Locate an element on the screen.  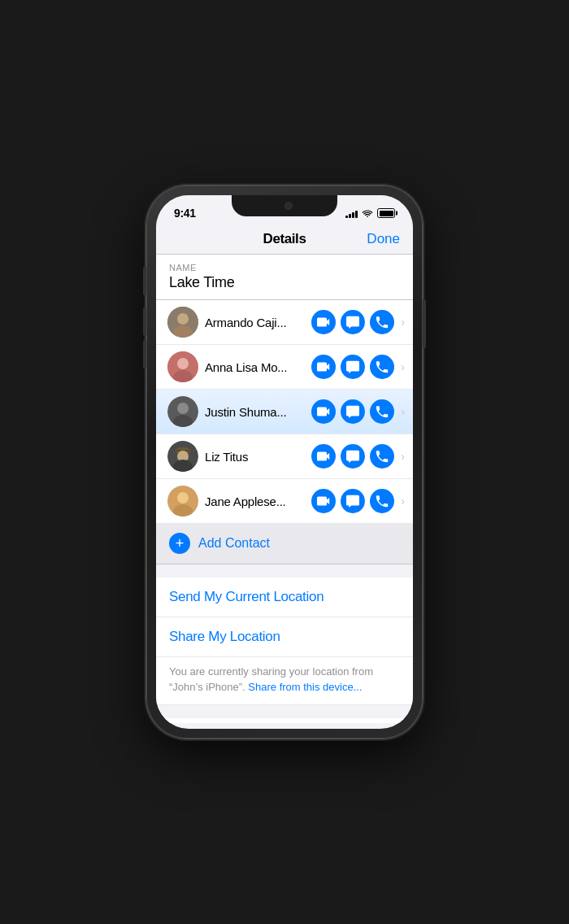
location-section: Send My Current Location Share My Locati… is located at coordinates (284, 641).